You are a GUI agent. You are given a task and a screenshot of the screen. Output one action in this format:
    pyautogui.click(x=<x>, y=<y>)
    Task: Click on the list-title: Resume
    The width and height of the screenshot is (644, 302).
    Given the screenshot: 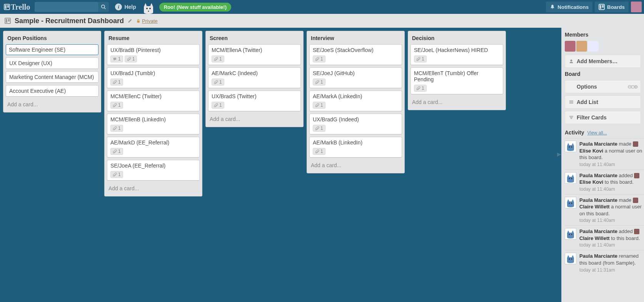 What is the action you would take?
    pyautogui.click(x=153, y=39)
    